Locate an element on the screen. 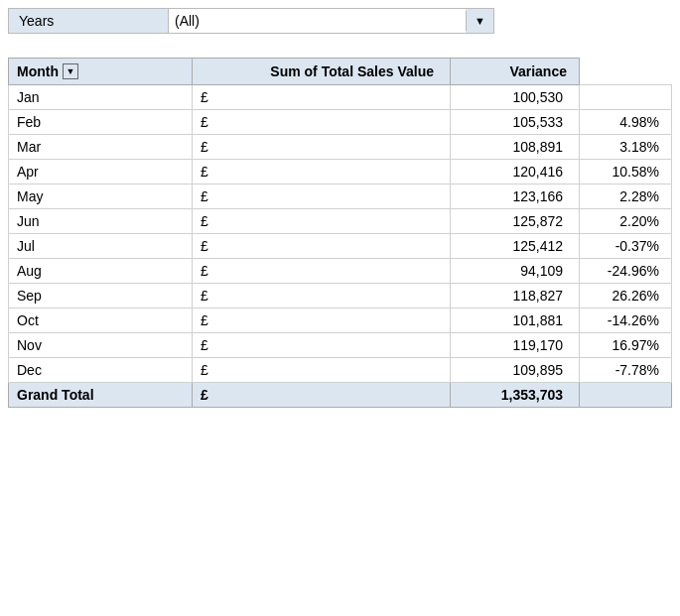  header-month: Month ▼ is located at coordinates (101, 71).